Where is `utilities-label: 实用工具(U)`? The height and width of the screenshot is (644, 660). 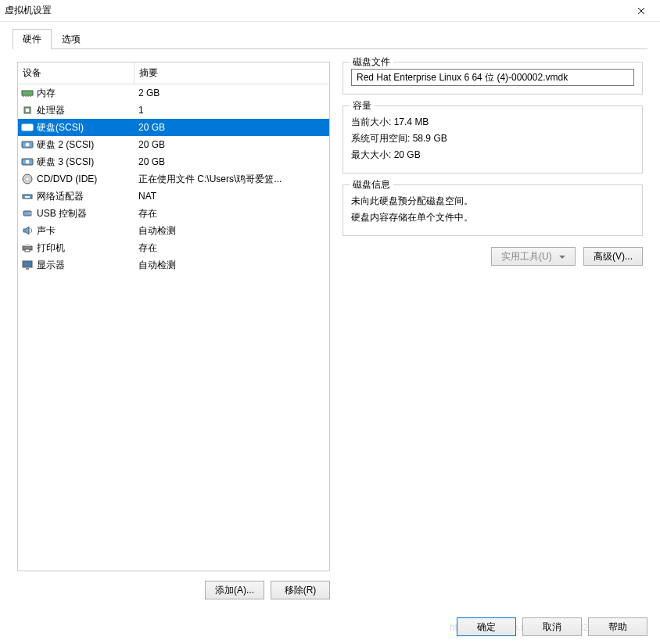
utilities-label: 实用工具(U) is located at coordinates (527, 256).